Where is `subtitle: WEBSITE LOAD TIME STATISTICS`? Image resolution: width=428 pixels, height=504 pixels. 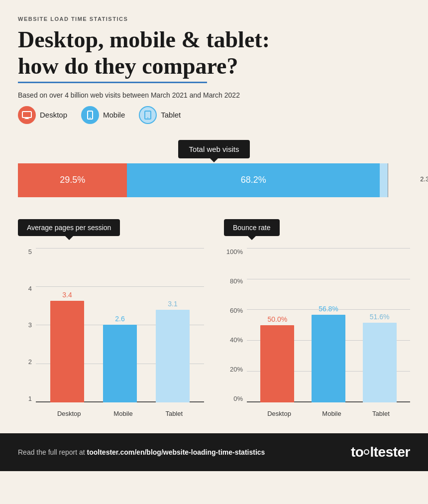
subtitle: WEBSITE LOAD TIME STATISTICS is located at coordinates (214, 19).